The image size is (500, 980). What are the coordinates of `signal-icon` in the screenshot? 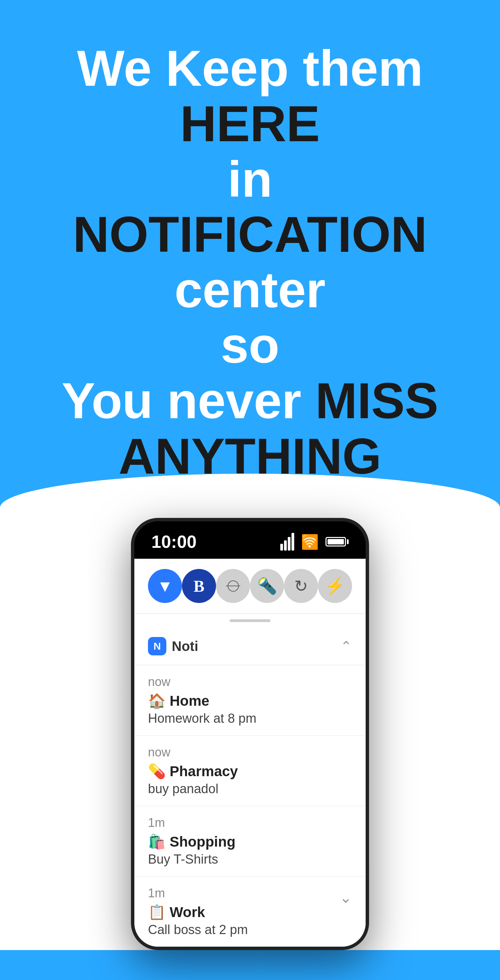 It's located at (287, 542).